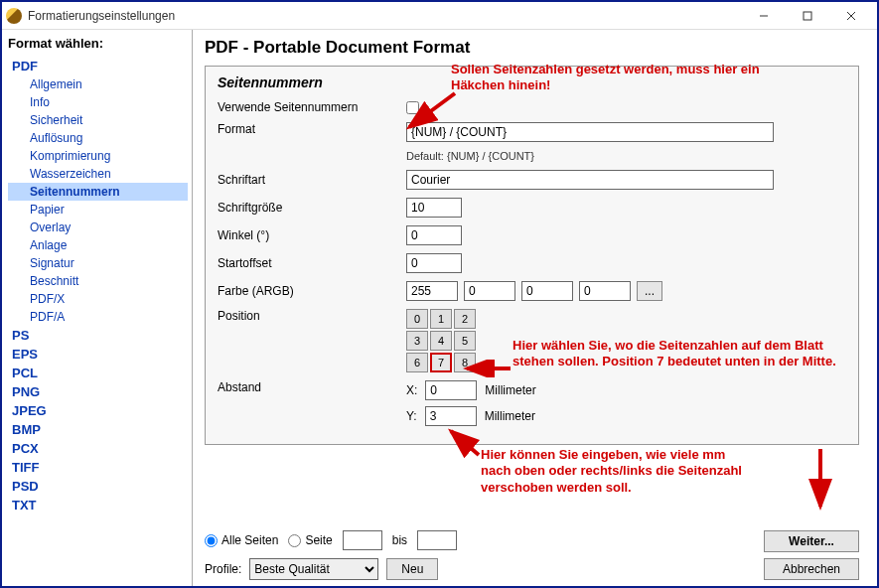 Image resolution: width=879 pixels, height=588 pixels. What do you see at coordinates (547, 291) in the screenshot?
I see `color-g-input` at bounding box center [547, 291].